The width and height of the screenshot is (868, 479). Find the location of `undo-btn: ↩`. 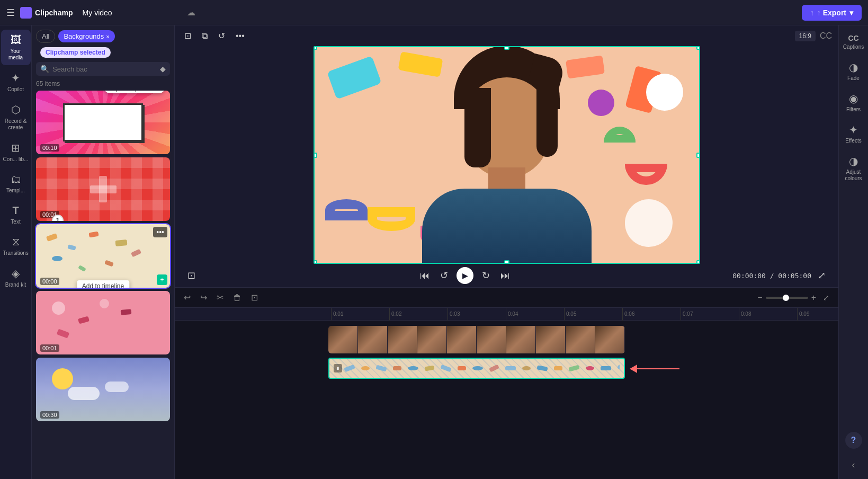

undo-btn: ↩ is located at coordinates (187, 298).